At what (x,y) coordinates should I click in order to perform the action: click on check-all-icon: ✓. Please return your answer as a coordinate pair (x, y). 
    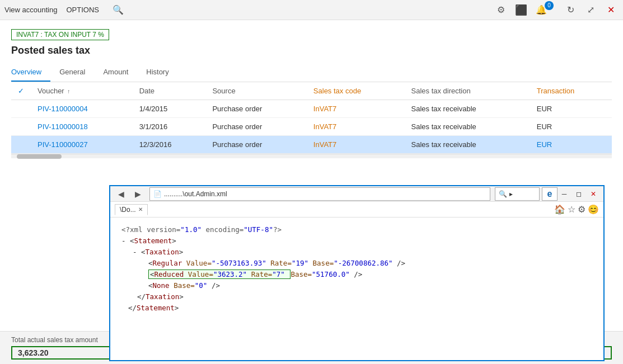
    Looking at the image, I should click on (21, 91).